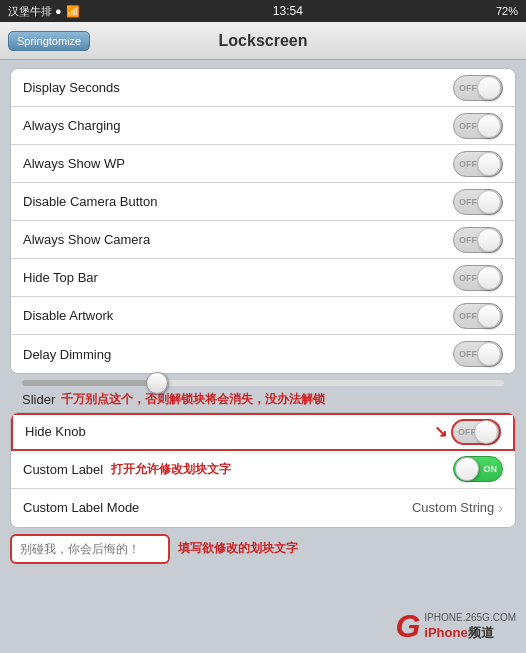 This screenshot has width=526, height=653. Describe the element at coordinates (263, 11) in the screenshot. I see `status-bar: 汉堡牛排 ● 📶 13:54 72%` at that location.